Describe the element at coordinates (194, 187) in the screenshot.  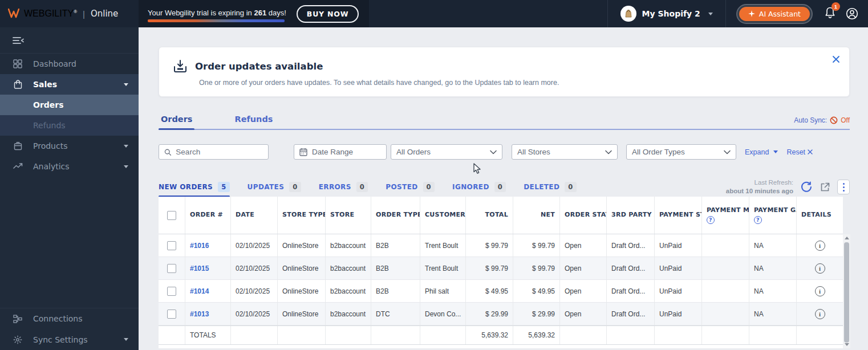
I see `tab-new-orders: NEW ORDERS5` at that location.